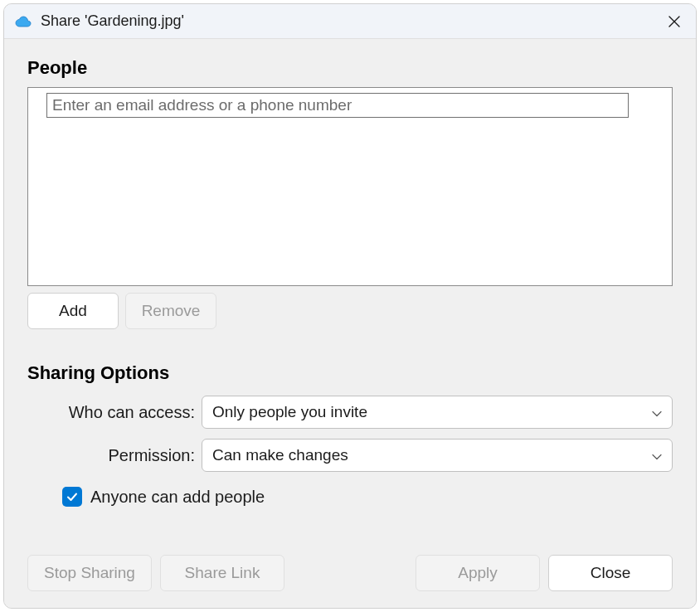  I want to click on permission-label: Permission:, so click(114, 456).